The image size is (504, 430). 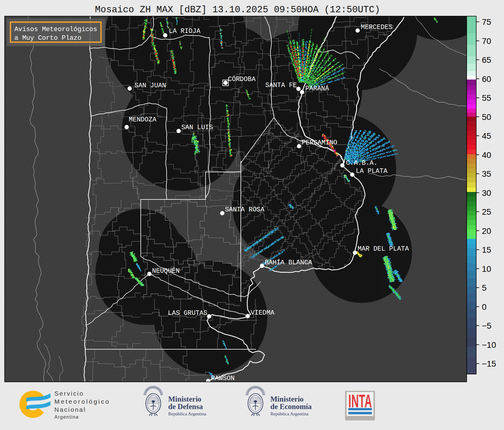 I want to click on svg-text: Servicio, so click(x=69, y=394).